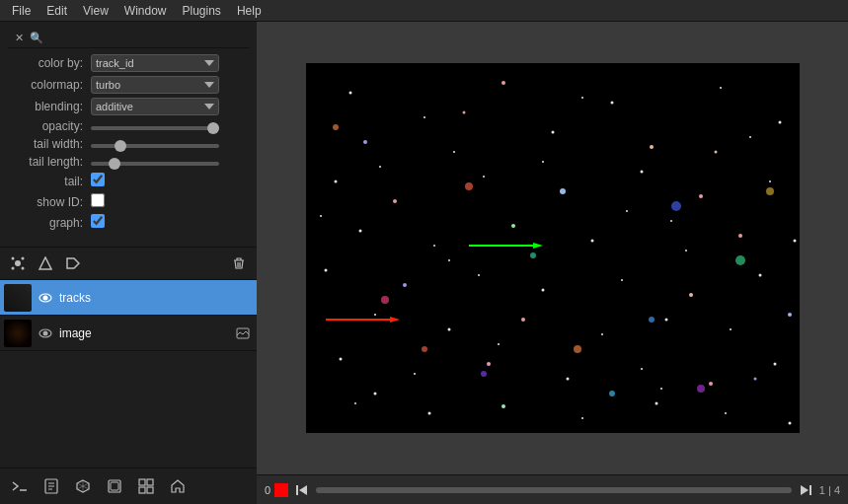 This screenshot has width=848, height=504. Describe the element at coordinates (128, 333) in the screenshot. I see `layer-image: image` at that location.